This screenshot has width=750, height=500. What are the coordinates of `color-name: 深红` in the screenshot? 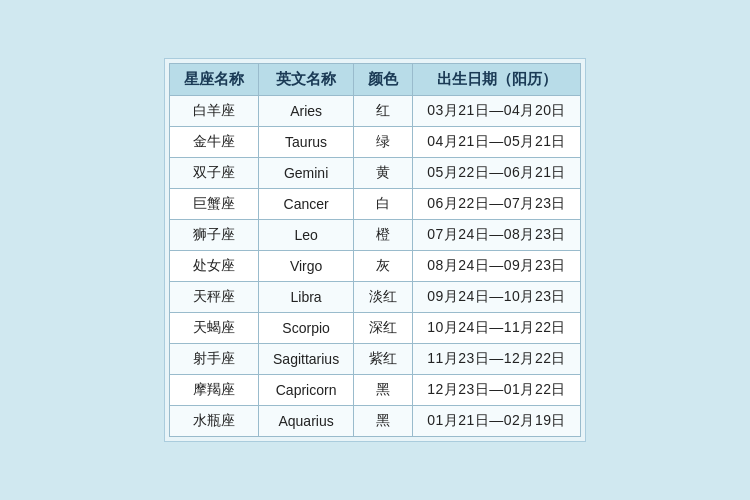 It's located at (384, 328).